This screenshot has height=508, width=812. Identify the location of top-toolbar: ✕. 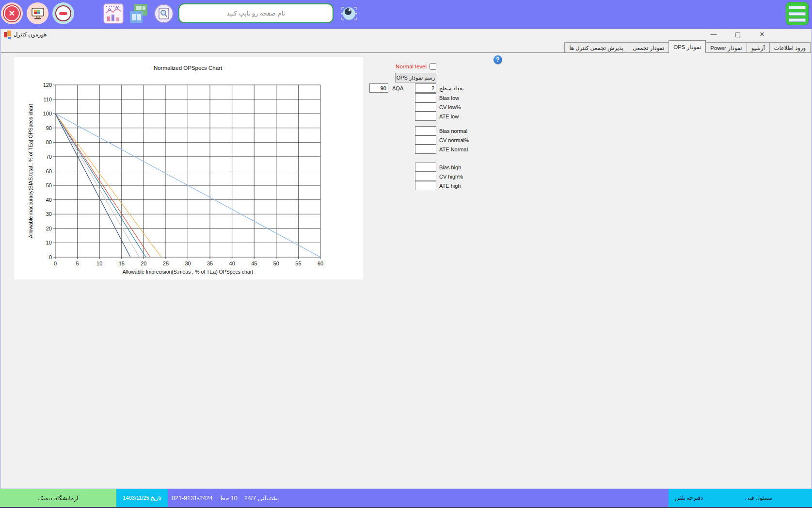
(406, 14).